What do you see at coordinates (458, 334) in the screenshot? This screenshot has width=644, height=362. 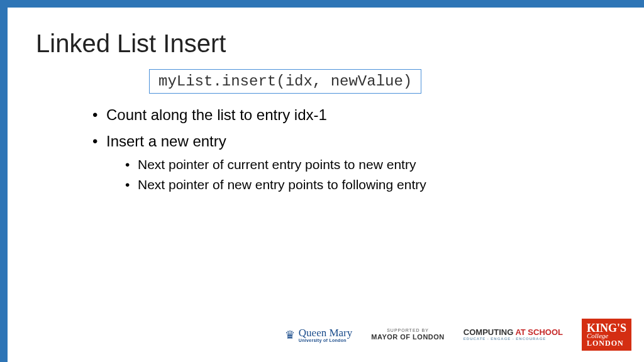 I see `footer-logos: ♛ Queen Mary University of London SUPPOR…` at bounding box center [458, 334].